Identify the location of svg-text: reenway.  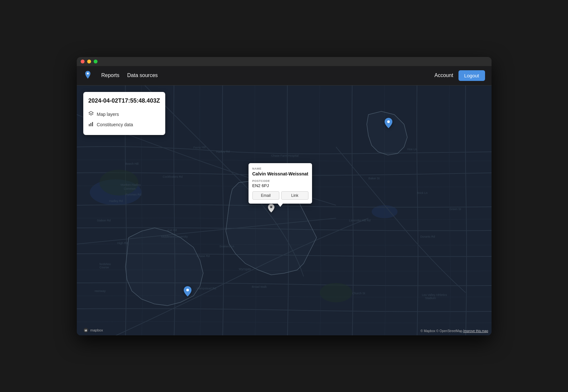
(100, 291).